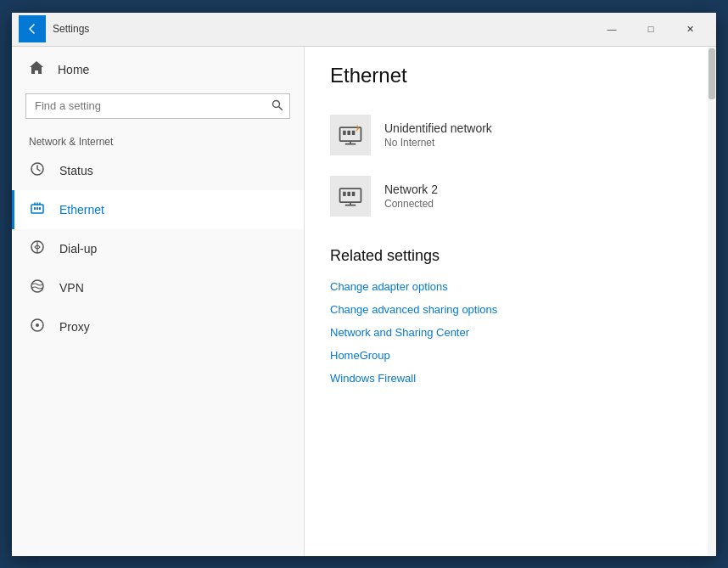  Describe the element at coordinates (75, 327) in the screenshot. I see `sidebar-proxy-label: Proxy` at that location.